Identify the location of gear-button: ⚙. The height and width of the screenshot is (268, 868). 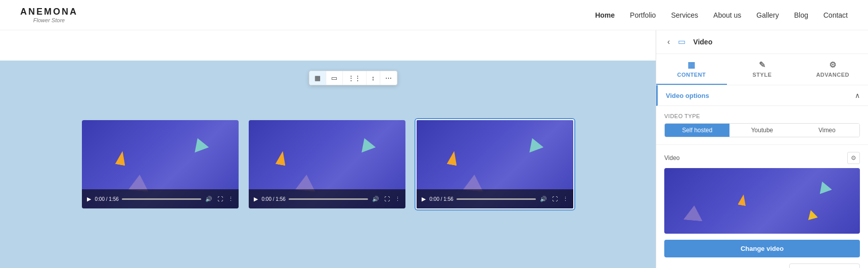
(853, 158).